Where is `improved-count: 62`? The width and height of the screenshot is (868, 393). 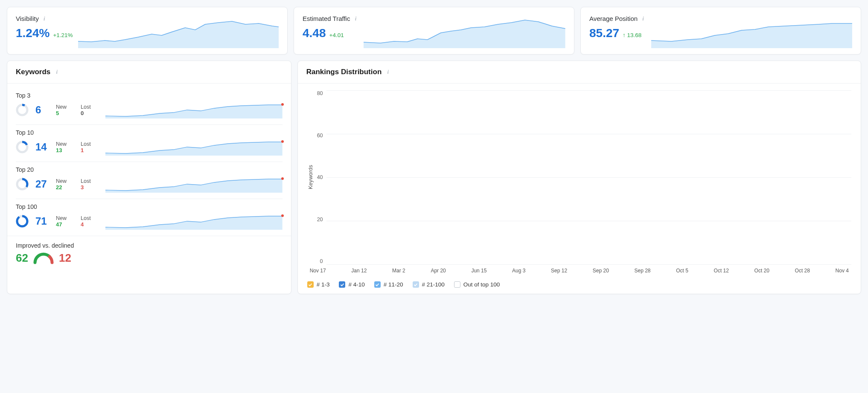
improved-count: 62 is located at coordinates (22, 258).